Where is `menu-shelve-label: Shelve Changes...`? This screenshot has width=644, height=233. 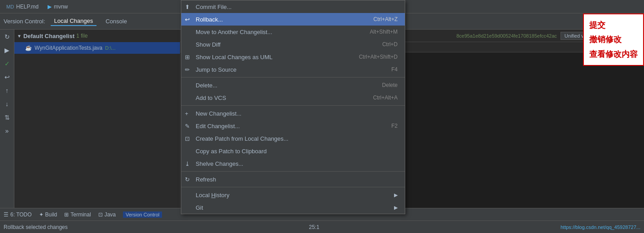 menu-shelve-label: Shelve Changes... is located at coordinates (219, 164).